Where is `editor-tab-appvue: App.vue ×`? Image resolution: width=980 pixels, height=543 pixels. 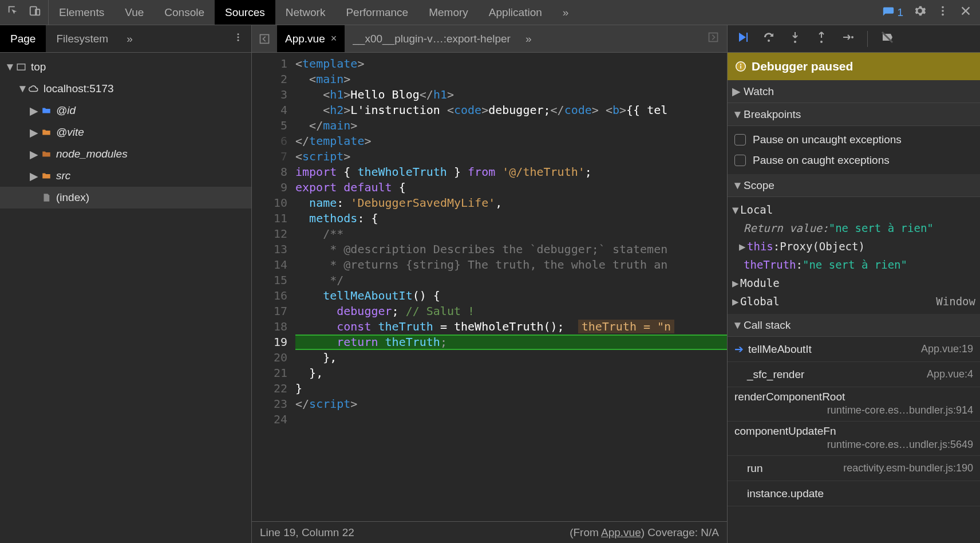 editor-tab-appvue: App.vue × is located at coordinates (311, 39).